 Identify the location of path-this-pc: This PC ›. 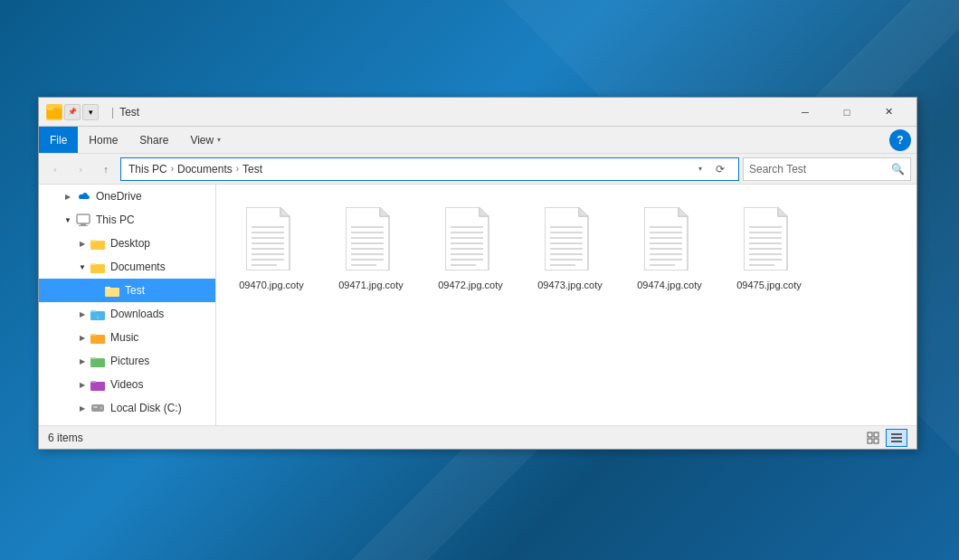
(153, 169).